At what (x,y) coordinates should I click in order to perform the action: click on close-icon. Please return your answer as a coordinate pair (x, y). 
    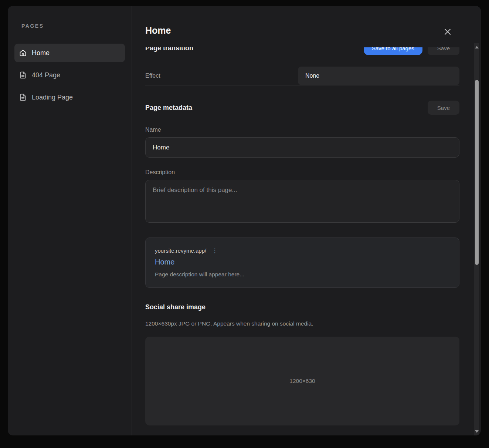
    Looking at the image, I should click on (448, 35).